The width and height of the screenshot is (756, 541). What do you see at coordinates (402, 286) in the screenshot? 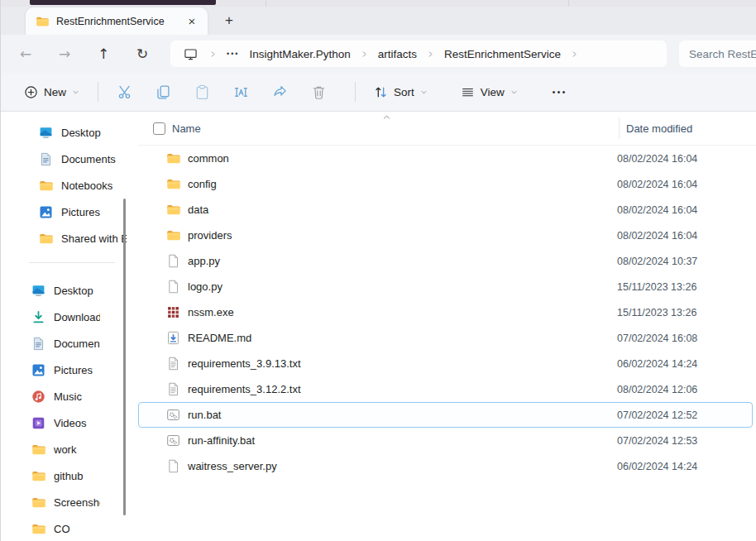
I see `file-name: logo.py` at bounding box center [402, 286].